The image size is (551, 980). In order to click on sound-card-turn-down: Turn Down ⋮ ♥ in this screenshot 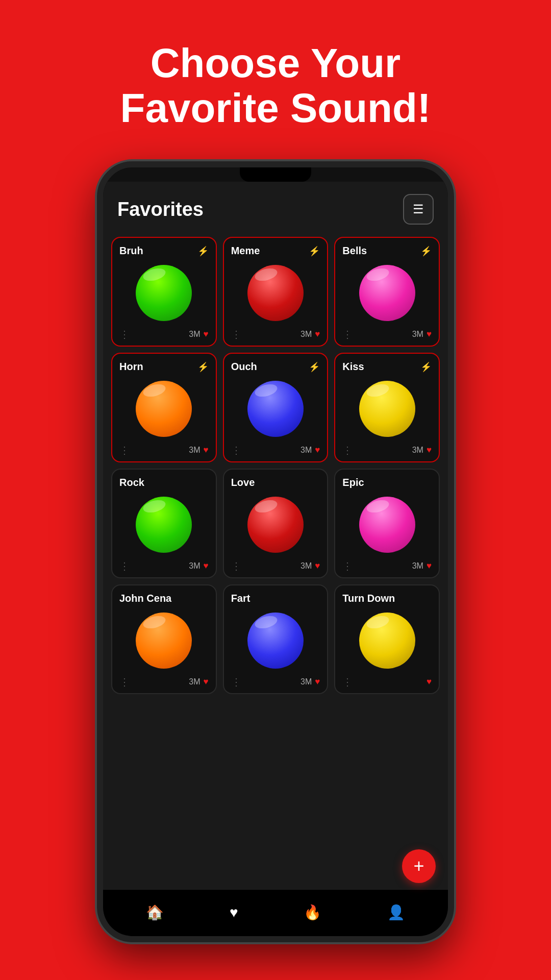, I will do `click(387, 639)`.